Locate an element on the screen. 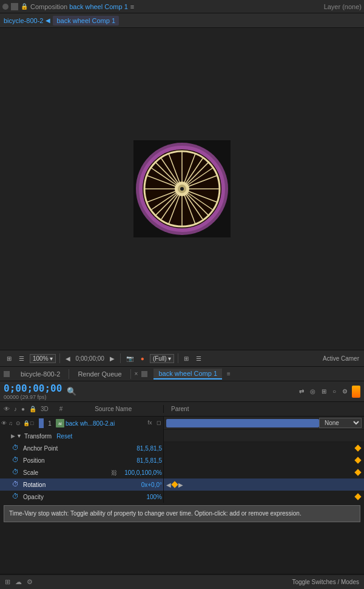 The height and width of the screenshot is (589, 364). quality-value: (Full) is located at coordinates (160, 358).